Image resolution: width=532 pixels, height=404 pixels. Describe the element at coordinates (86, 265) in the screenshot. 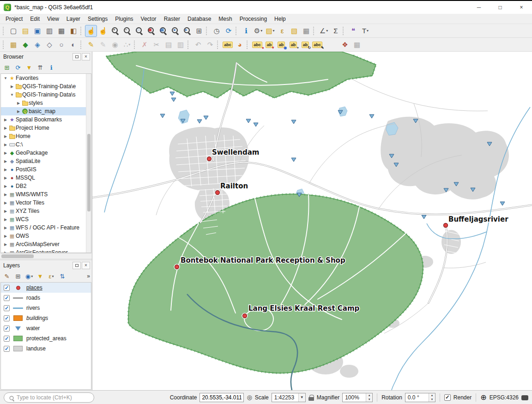

I see `layers-close-button: ×` at that location.